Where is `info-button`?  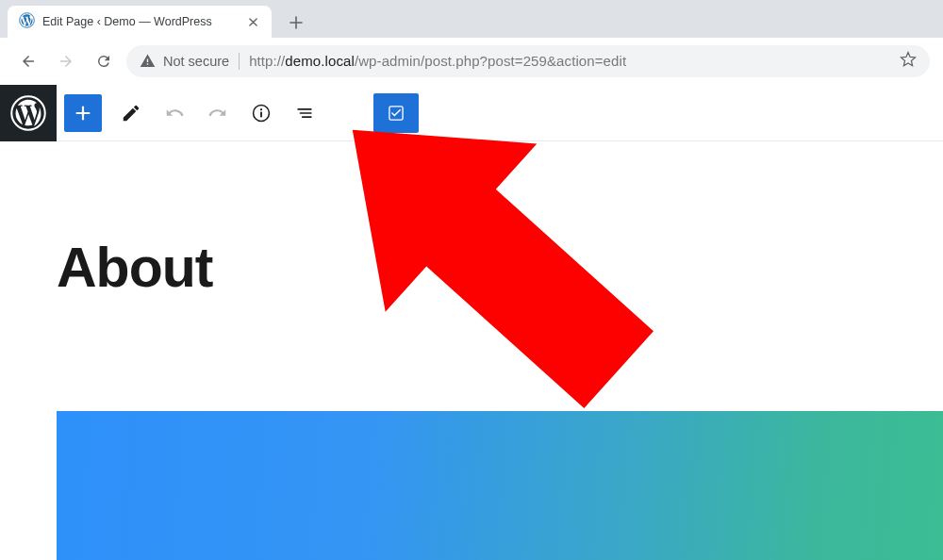
info-button is located at coordinates (261, 113).